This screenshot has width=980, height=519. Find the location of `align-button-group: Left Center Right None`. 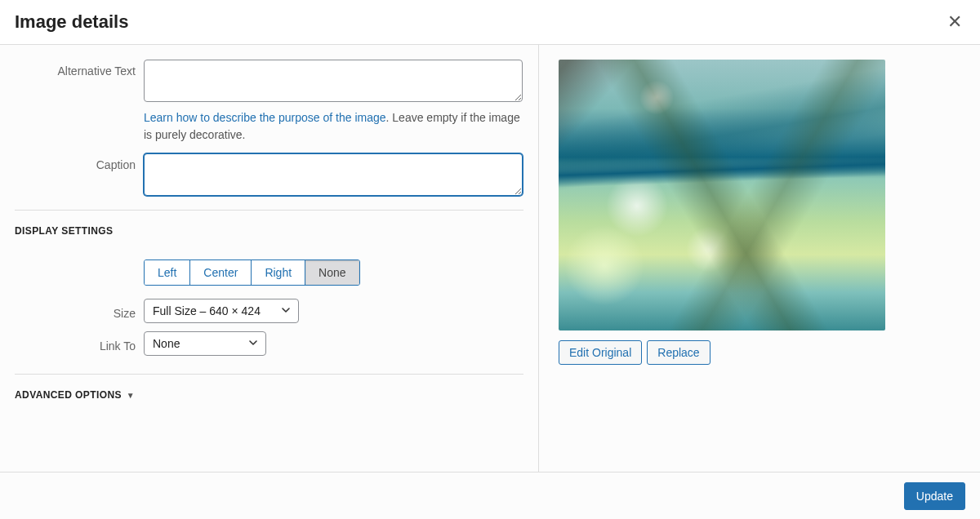

align-button-group: Left Center Right None is located at coordinates (252, 273).